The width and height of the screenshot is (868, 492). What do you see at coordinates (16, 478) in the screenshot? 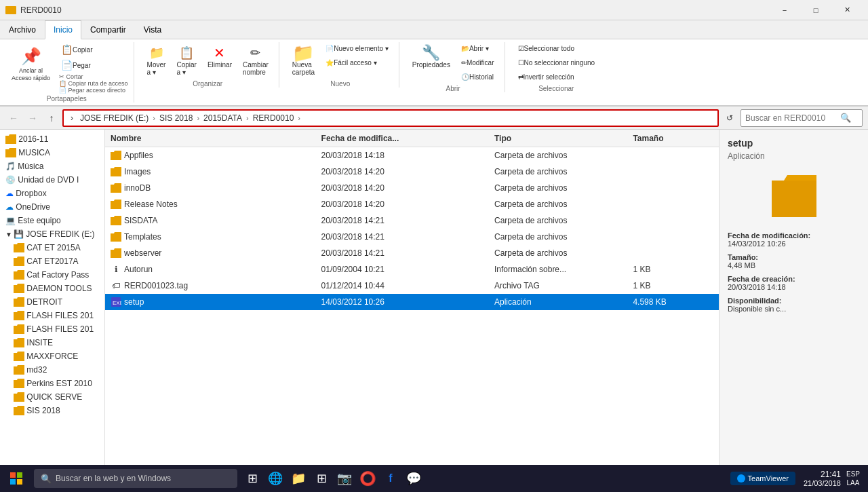
I see `start-button` at bounding box center [16, 478].